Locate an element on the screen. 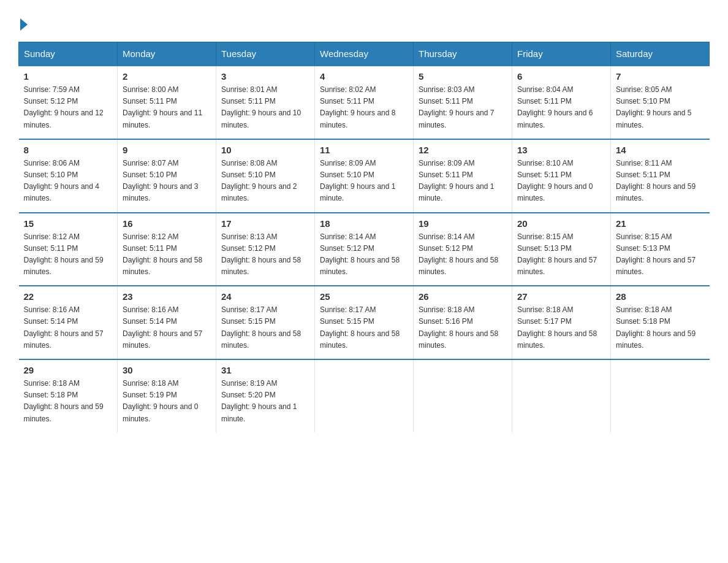 The width and height of the screenshot is (728, 563). day-cell: 13 Sunrise: 8:10 AMSunset: 5:11 PMDaylig… is located at coordinates (561, 176).